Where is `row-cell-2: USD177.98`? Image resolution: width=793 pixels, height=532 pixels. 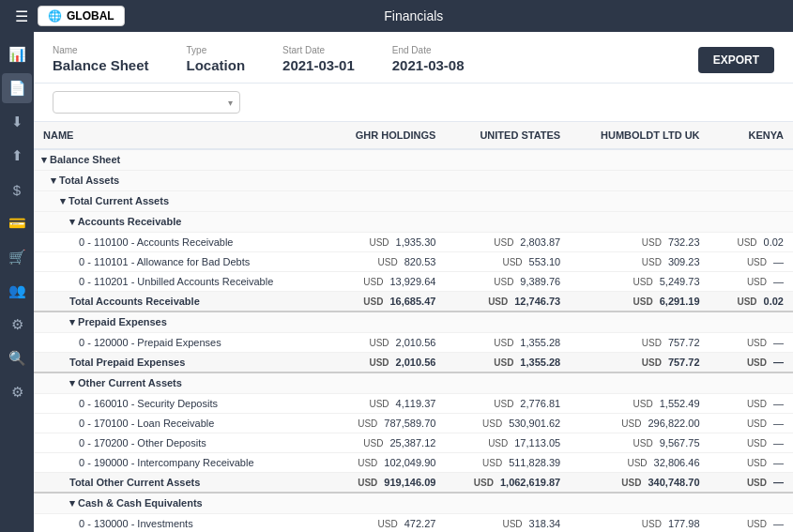 row-cell-2: USD177.98 is located at coordinates (639, 524).